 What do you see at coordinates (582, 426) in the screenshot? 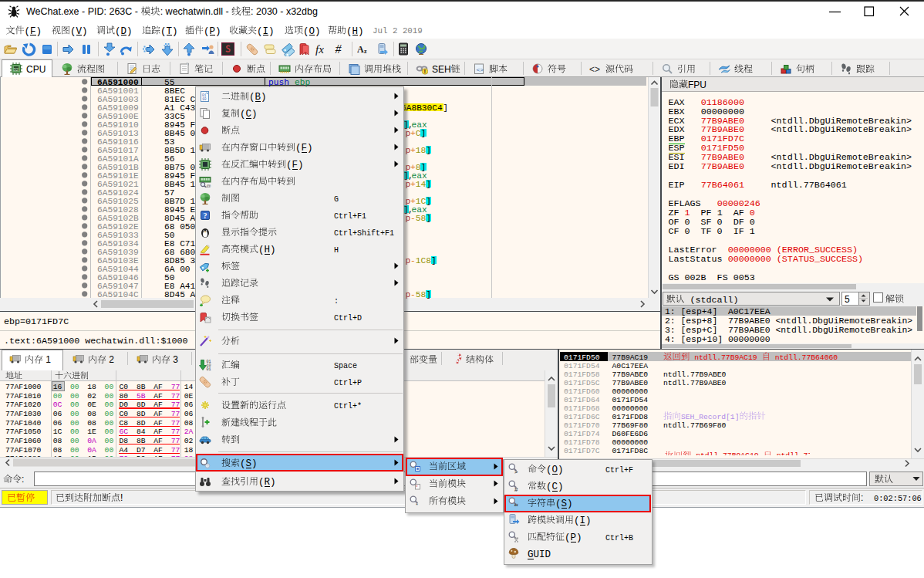
I see `svg-text: 0171FD70` at bounding box center [582, 426].